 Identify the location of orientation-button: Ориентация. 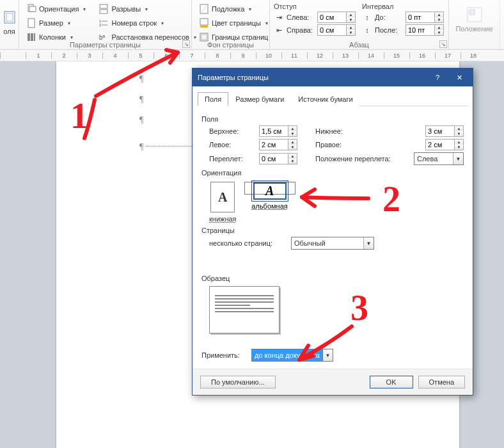
(56, 9).